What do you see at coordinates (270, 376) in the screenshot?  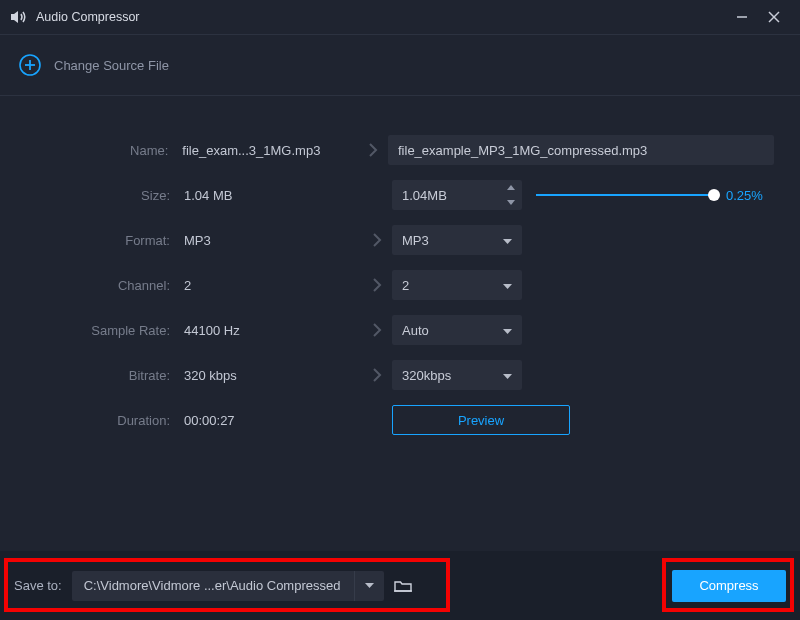 I see `source-bitrate: 320 kbps` at bounding box center [270, 376].